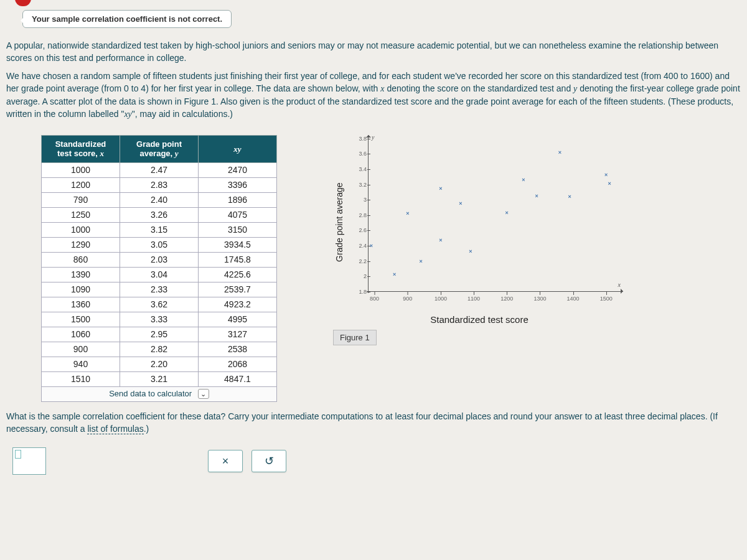  Describe the element at coordinates (238, 185) in the screenshot. I see `table-cell: 3396` at that location.